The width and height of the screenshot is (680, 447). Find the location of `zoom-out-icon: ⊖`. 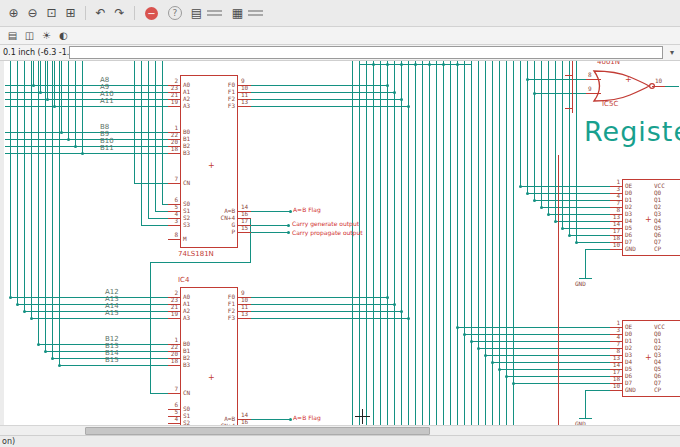

zoom-out-icon: ⊖ is located at coordinates (32, 14).